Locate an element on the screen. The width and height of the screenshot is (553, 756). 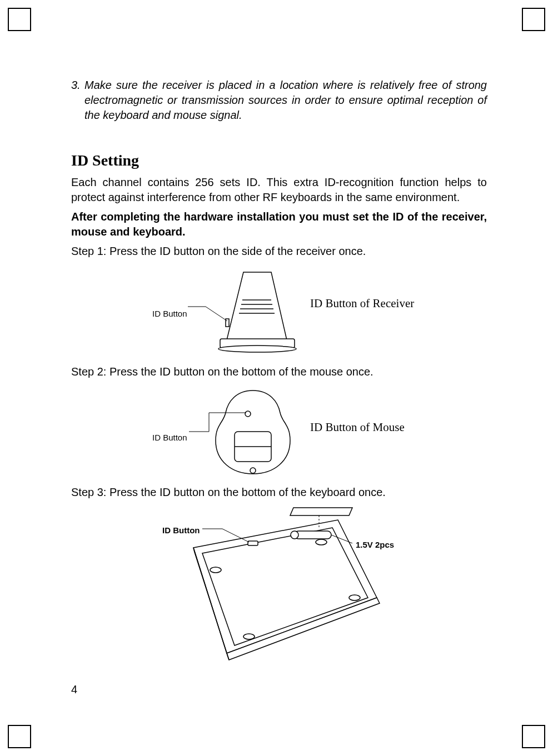
receiver-icon is located at coordinates (279, 312).